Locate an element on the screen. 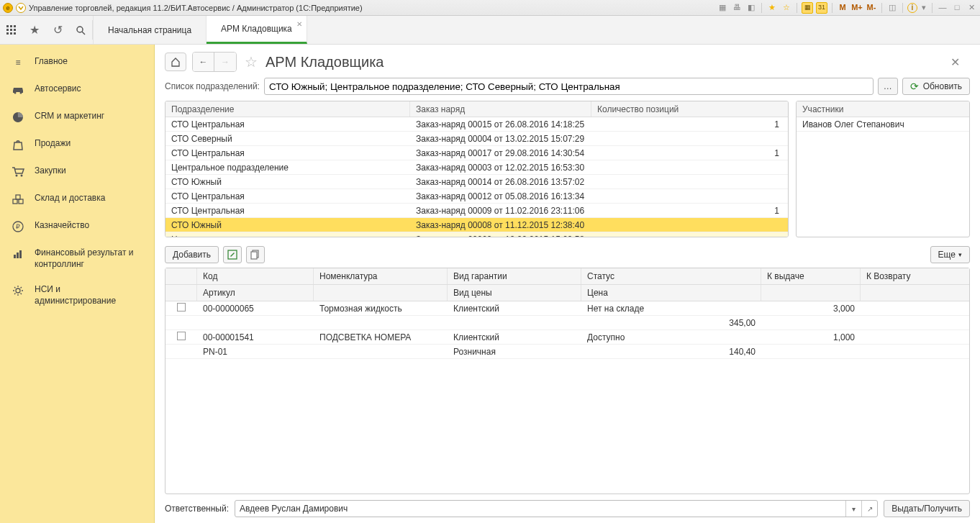 Image resolution: width=980 pixels, height=523 pixels. more-label: Еще is located at coordinates (947, 255).